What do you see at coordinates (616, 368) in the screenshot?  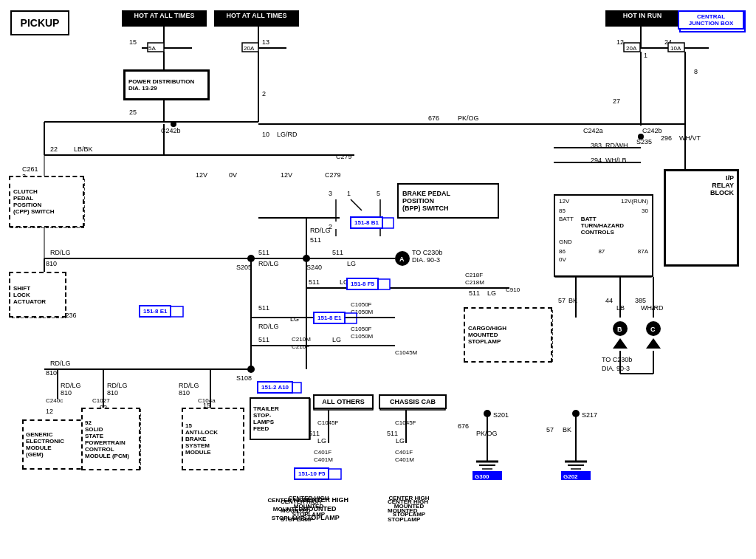 I see `svg-text: DIA. 90-3` at bounding box center [616, 368].